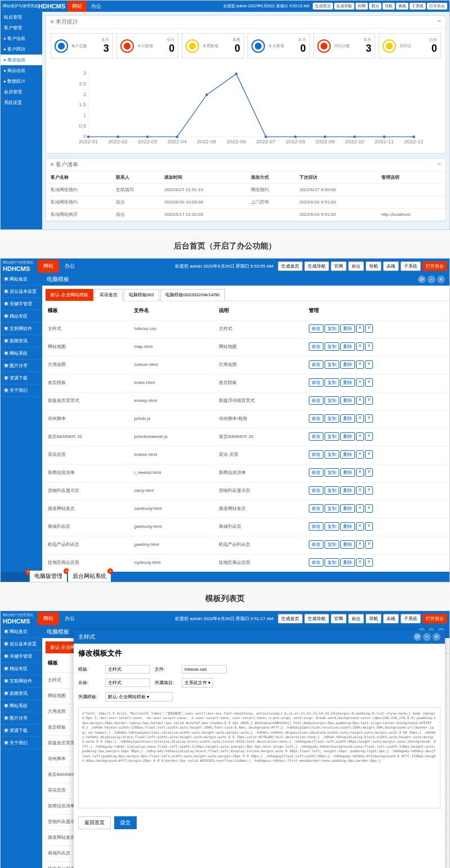  I want to click on sidebar-item: ▸ 客户信息, so click(21, 38).